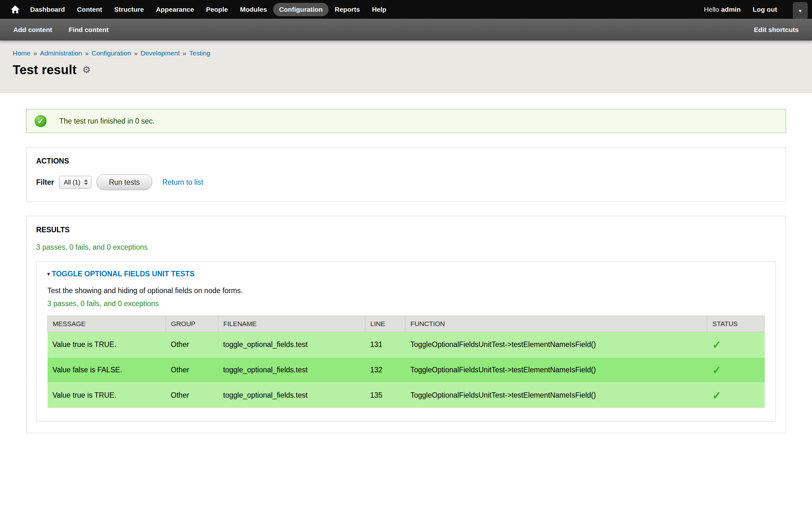 The height and width of the screenshot is (507, 812). I want to click on breadcrumb: Home » Administration » Configuration » …, so click(406, 53).